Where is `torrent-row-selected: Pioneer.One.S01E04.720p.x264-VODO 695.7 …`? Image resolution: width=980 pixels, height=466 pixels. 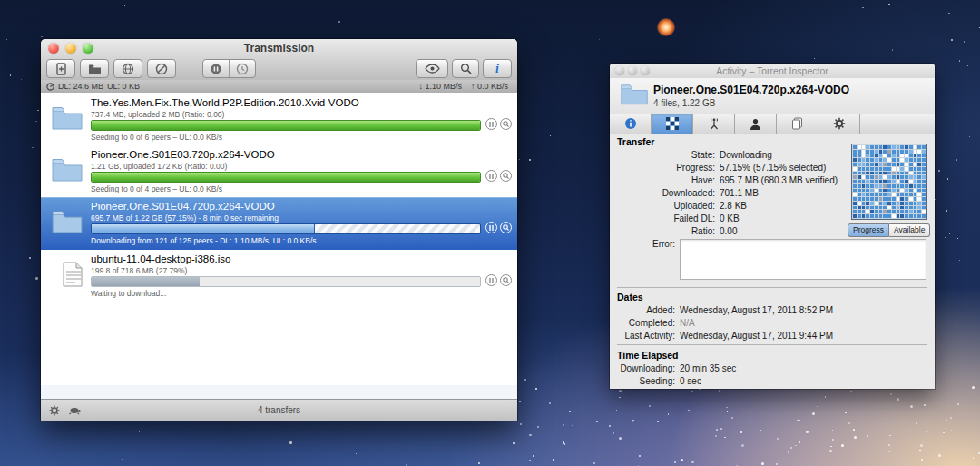 torrent-row-selected: Pioneer.One.S01E04.720p.x264-VODO 695.7 … is located at coordinates (279, 223).